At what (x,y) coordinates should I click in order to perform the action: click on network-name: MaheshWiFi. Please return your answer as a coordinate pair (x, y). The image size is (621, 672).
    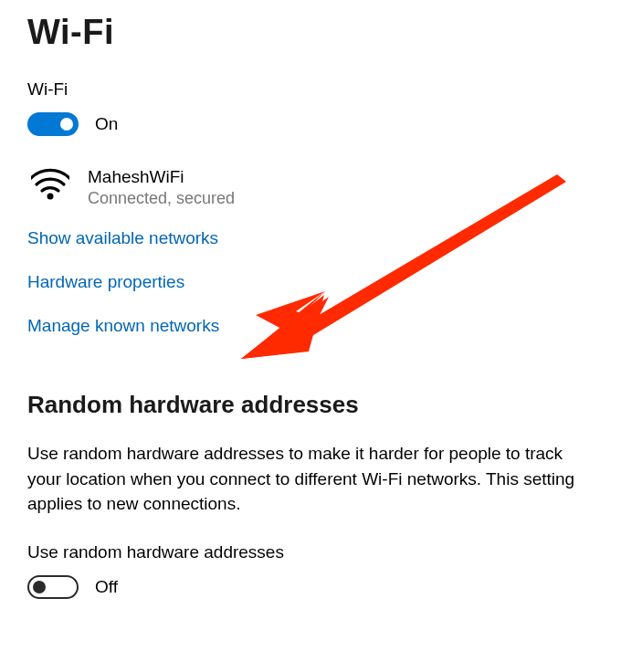
    Looking at the image, I should click on (161, 177).